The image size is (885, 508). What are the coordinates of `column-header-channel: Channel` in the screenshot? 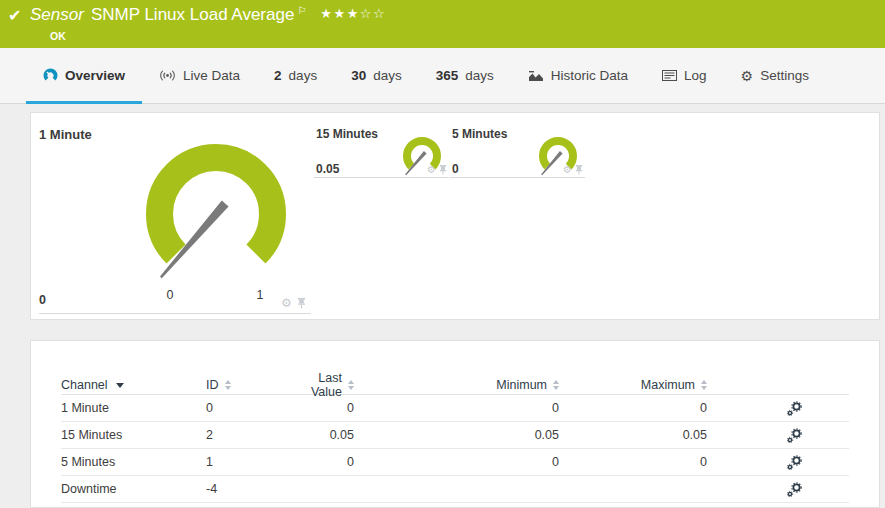 It's located at (134, 385).